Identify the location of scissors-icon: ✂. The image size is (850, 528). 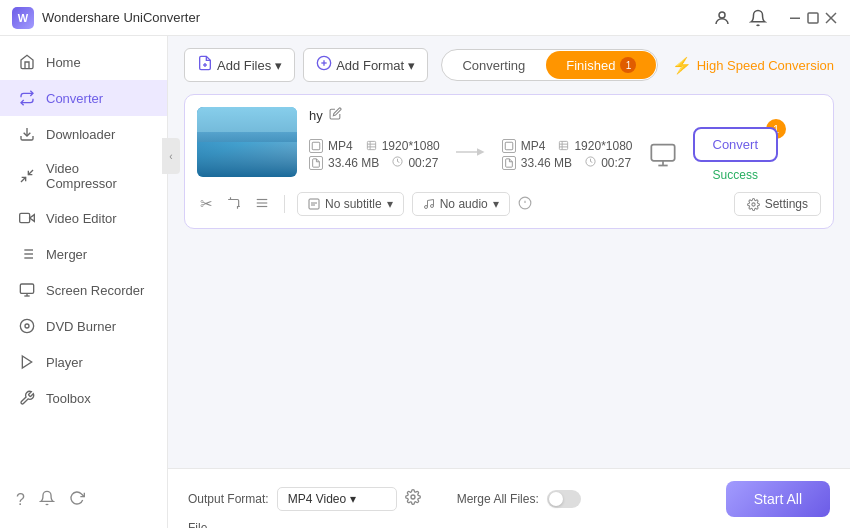
(206, 204).